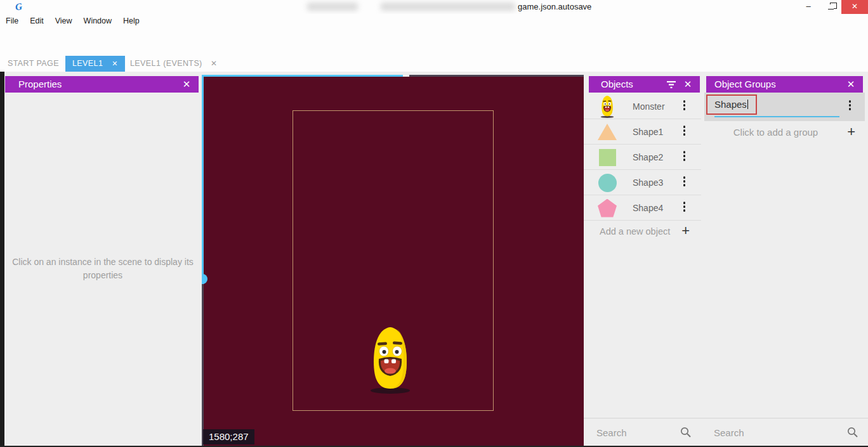  What do you see at coordinates (21, 7) in the screenshot?
I see `gdevelop-logo-icon: G` at bounding box center [21, 7].